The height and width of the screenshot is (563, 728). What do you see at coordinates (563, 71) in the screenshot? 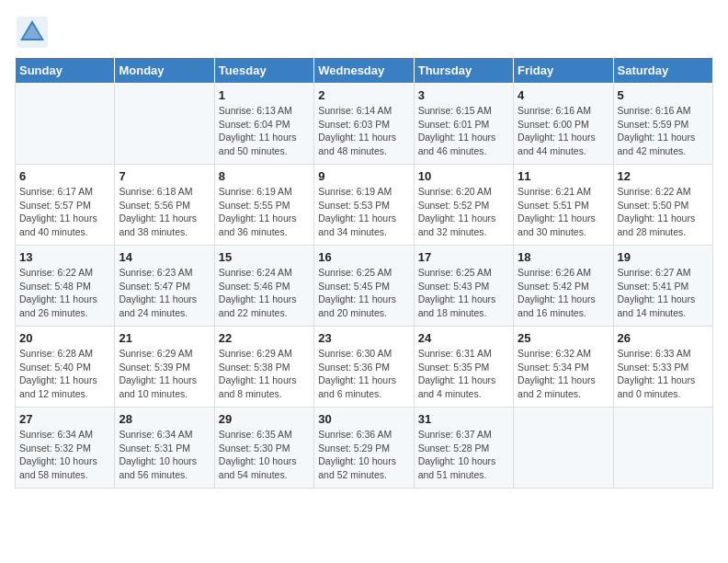
I see `weekday-header-cell: Friday` at bounding box center [563, 71].